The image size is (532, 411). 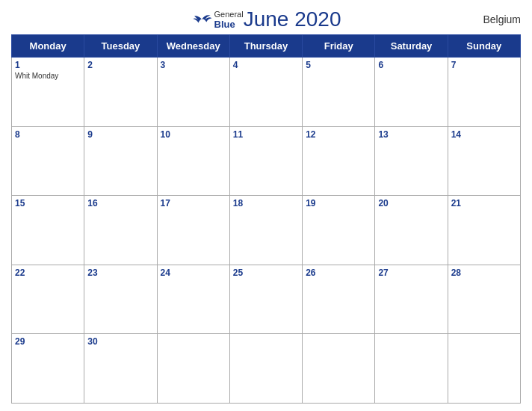 I want to click on weekday-header-row: MondayTuesdayWednesdayThursdayFridaySatu…, so click(x=266, y=46).